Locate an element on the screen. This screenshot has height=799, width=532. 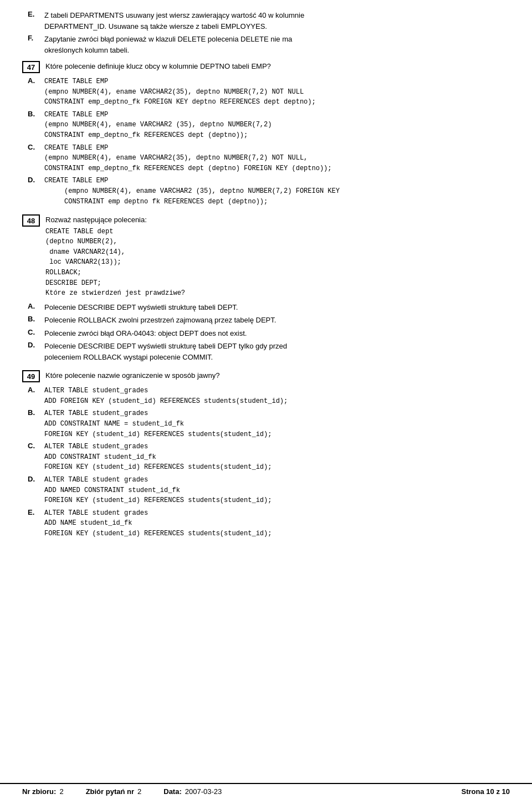
footer-zbior: Zbiór pytań nr 2 is located at coordinates (114, 791).